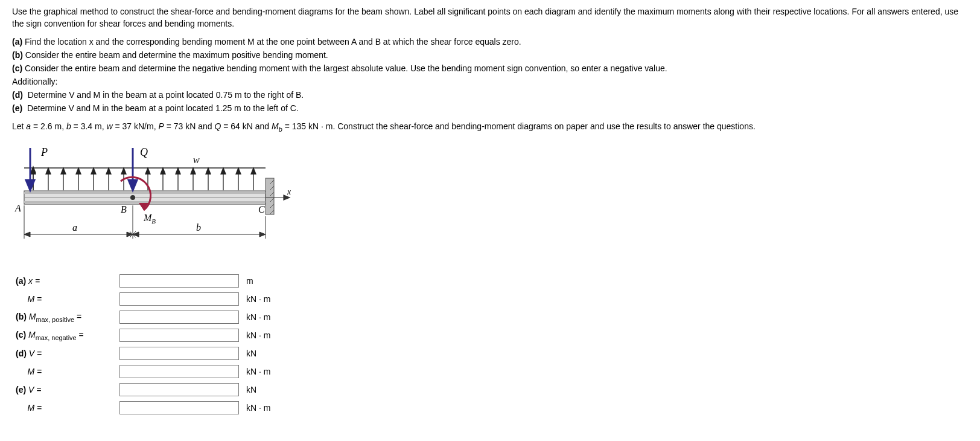 The image size is (980, 441). I want to click on force-Q, so click(133, 169).